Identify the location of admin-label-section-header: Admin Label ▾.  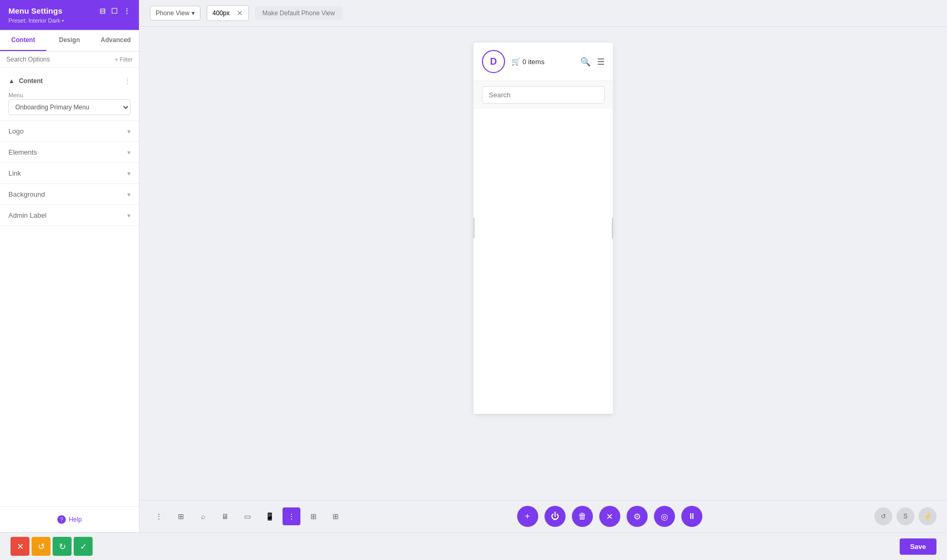
(69, 216).